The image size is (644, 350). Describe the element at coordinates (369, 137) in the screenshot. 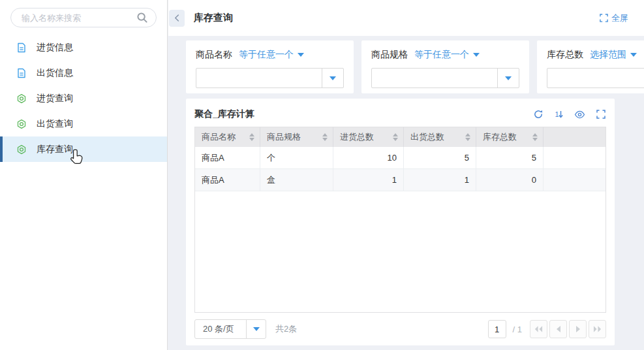

I see `column-header: 进货总数` at that location.